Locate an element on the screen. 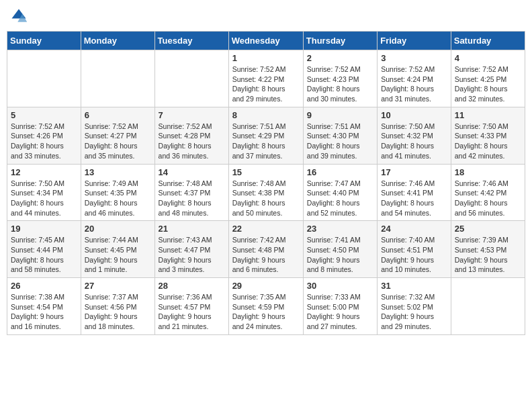 Image resolution: width=532 pixels, height=411 pixels. calendar-cell: 11Sunrise: 7:50 AM Sunset: 4:33 PM Dayli… is located at coordinates (488, 136).